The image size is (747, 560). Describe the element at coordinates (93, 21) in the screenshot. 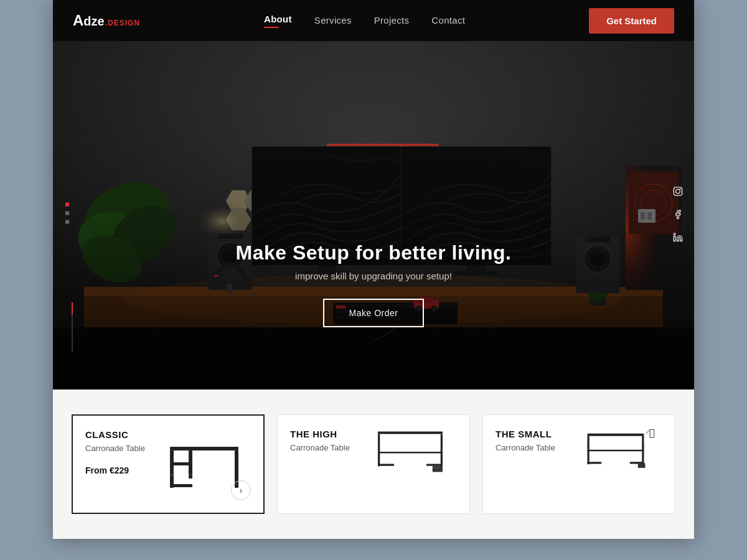

I see `logo-text-dze: dze` at that location.